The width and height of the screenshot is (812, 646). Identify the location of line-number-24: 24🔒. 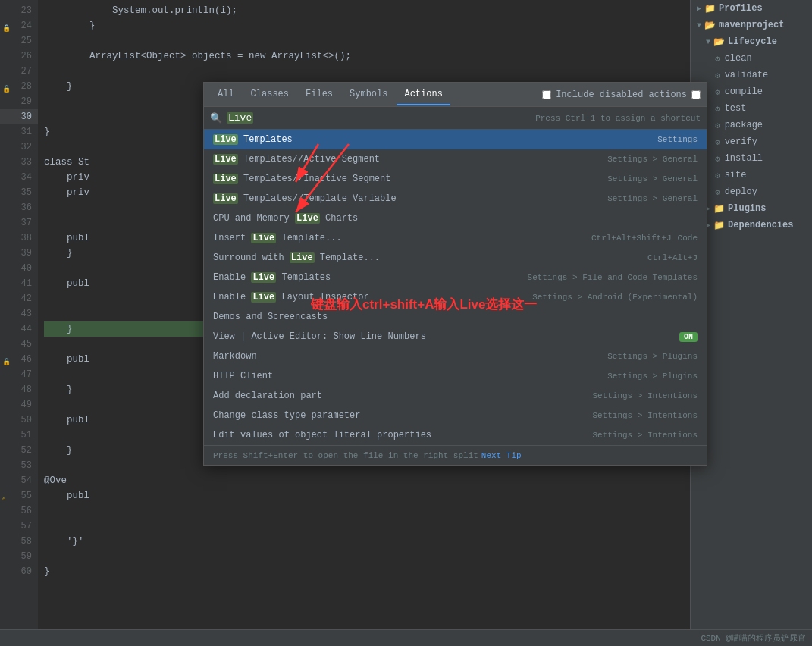
(19, 26).